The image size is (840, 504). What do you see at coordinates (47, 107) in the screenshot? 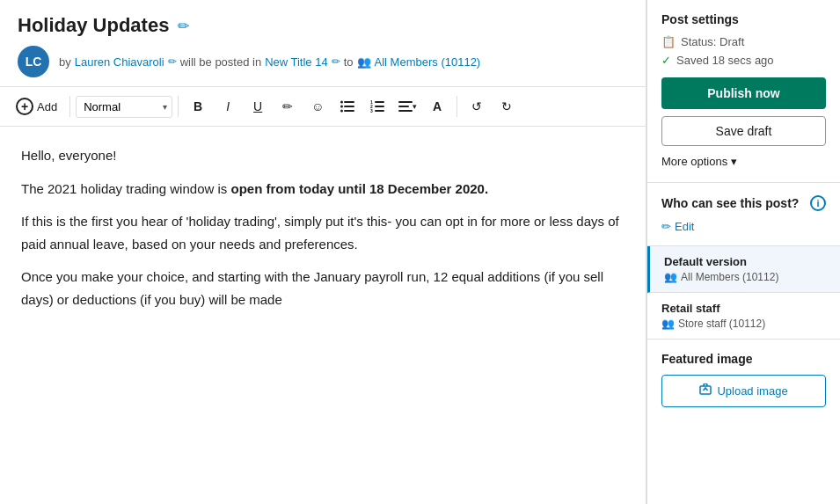
I see `add-label: Add` at bounding box center [47, 107].